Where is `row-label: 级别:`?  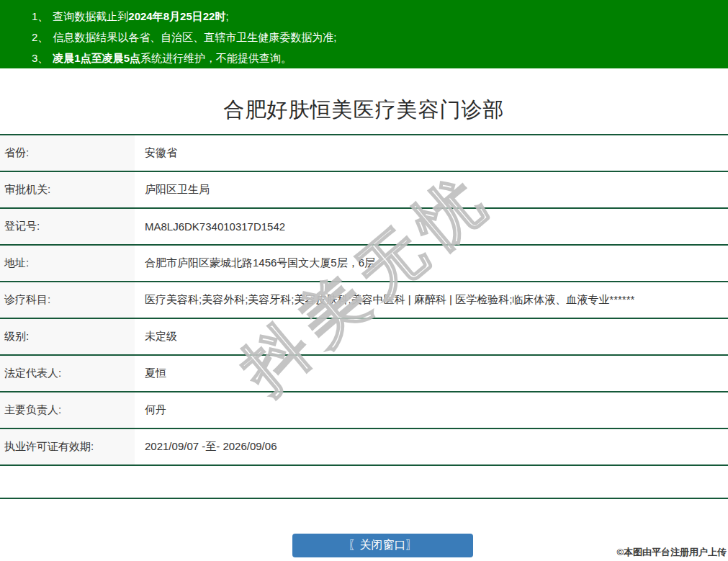 row-label: 级别: is located at coordinates (68, 337).